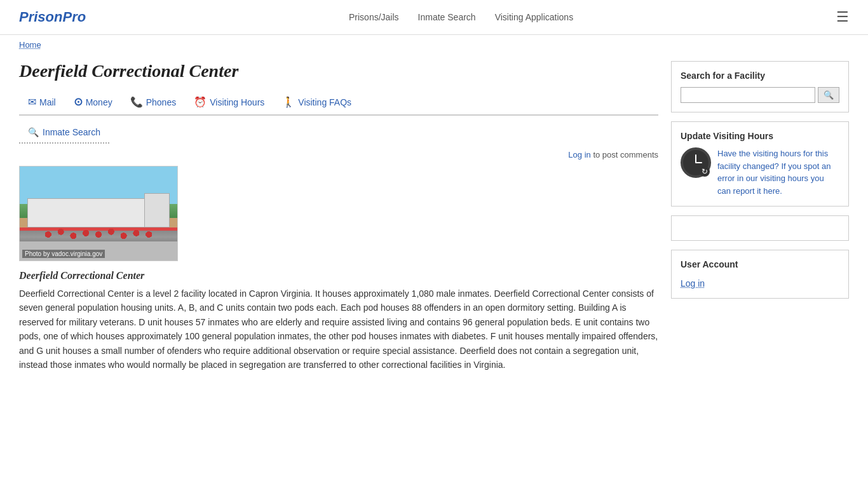 The height and width of the screenshot is (488, 868). Describe the element at coordinates (78, 102) in the screenshot. I see `money-icon: ⊙` at that location.